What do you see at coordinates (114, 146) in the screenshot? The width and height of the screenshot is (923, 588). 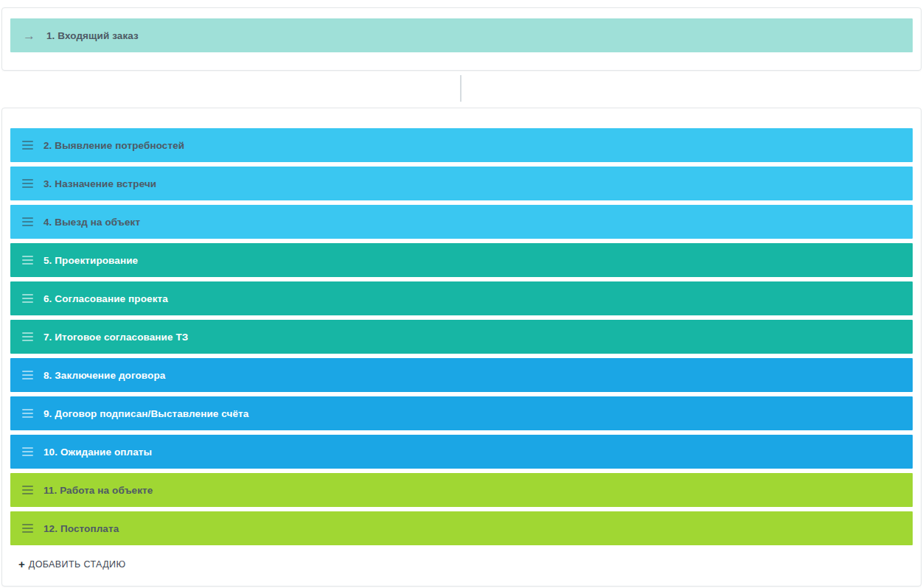 I see `stage-label: 2. Выявление потребностей` at bounding box center [114, 146].